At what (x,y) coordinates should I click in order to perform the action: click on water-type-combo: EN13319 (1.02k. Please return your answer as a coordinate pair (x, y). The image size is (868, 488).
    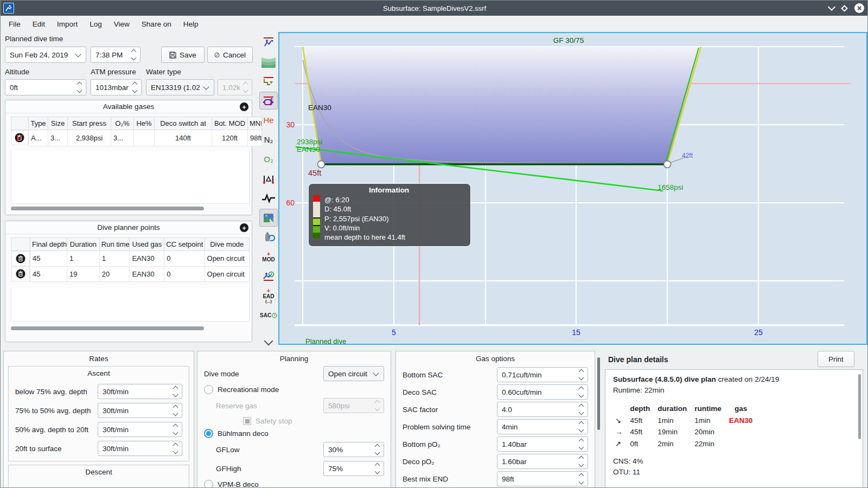
    Looking at the image, I should click on (180, 87).